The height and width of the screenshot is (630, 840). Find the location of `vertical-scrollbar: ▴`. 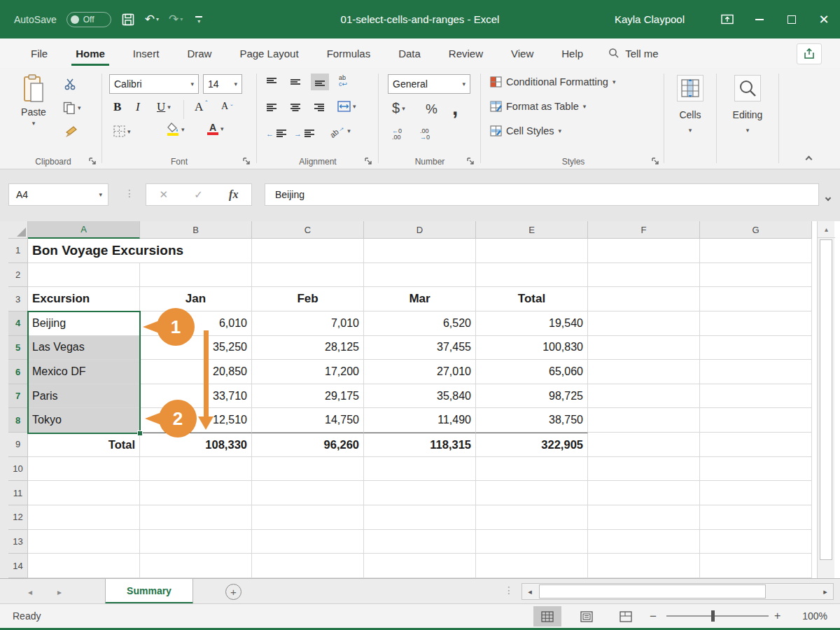

vertical-scrollbar: ▴ is located at coordinates (826, 400).